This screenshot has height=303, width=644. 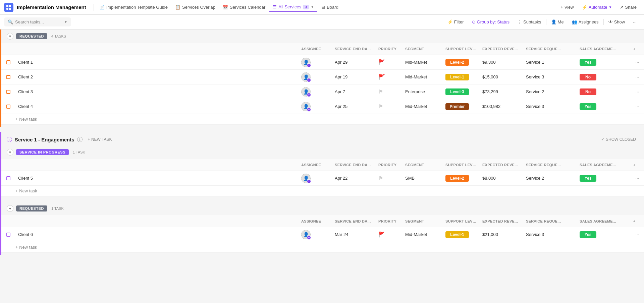 What do you see at coordinates (8, 92) in the screenshot?
I see `checkbox-client3` at bounding box center [8, 92].